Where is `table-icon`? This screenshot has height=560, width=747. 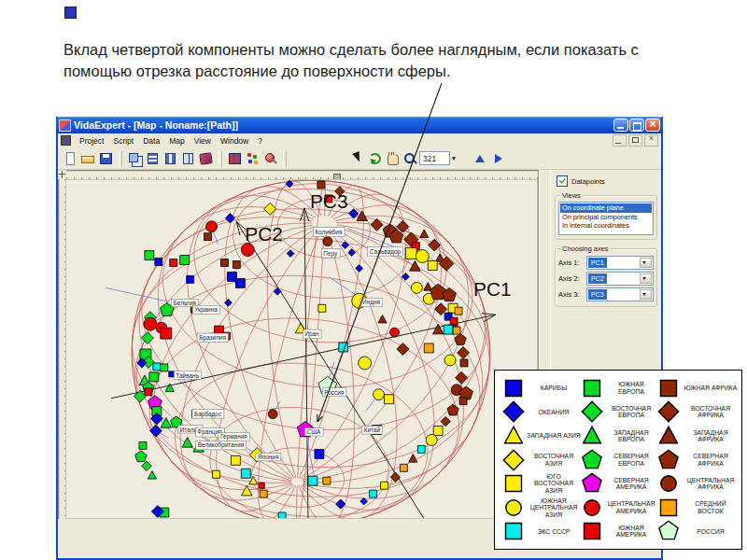
table-icon is located at coordinates (235, 159).